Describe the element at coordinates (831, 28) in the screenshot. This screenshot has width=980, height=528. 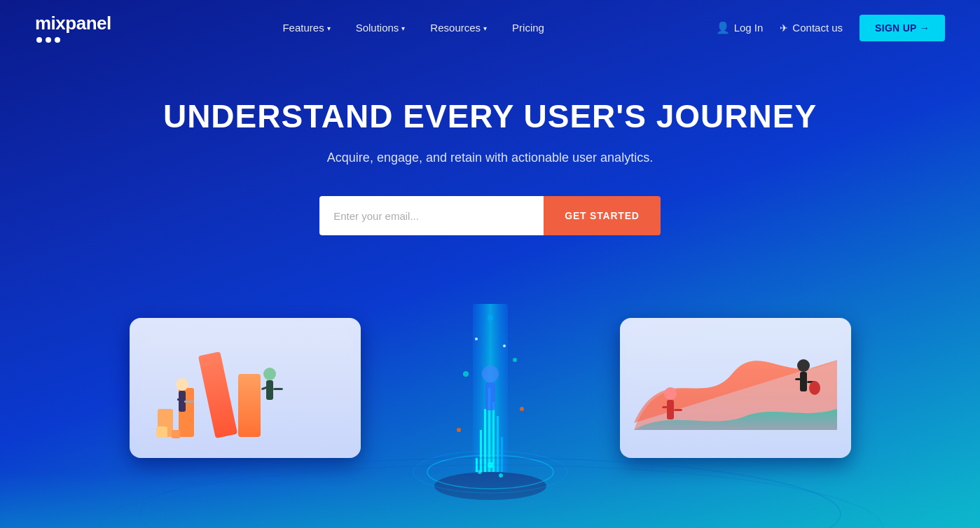
I see `nav-right: 👤 Log In ✈ Contact us SIGN UP →` at that location.